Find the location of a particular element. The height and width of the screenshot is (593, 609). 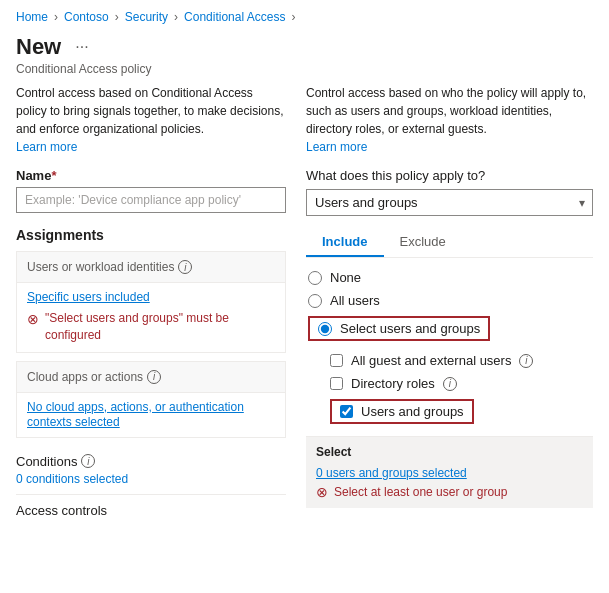

radio-none-input is located at coordinates (315, 278).